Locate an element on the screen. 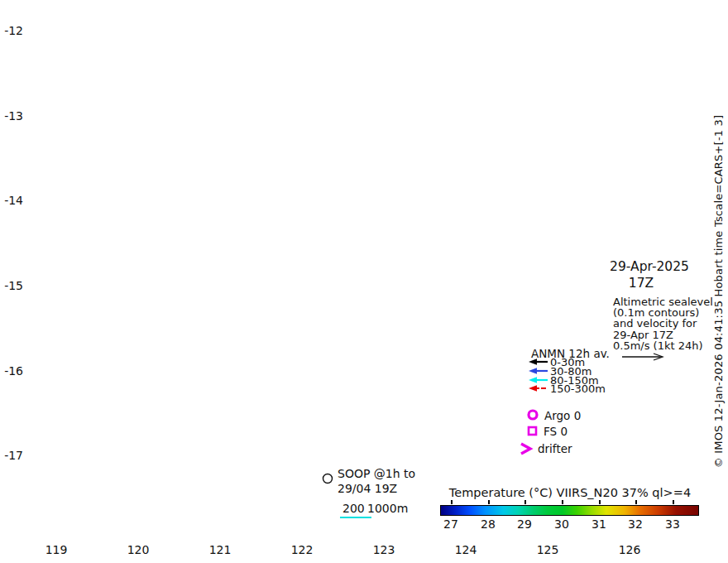 The height and width of the screenshot is (563, 728). colorbar-tick-label: 33 is located at coordinates (673, 524).